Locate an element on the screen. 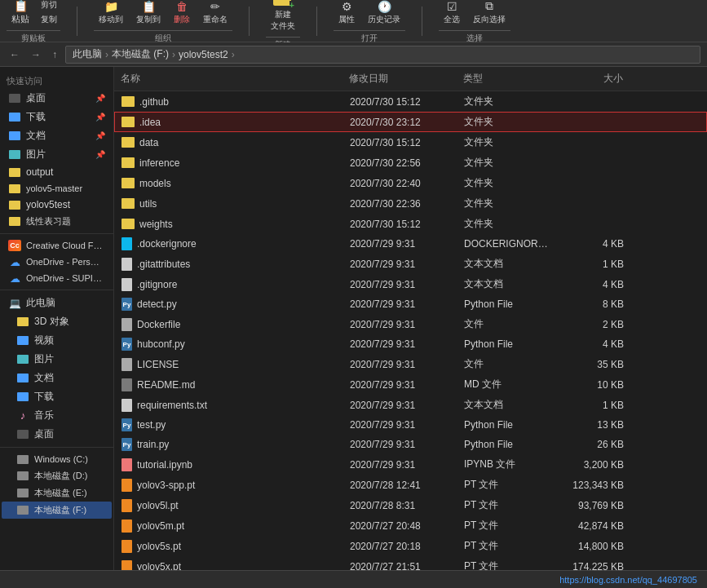 This screenshot has width=707, height=588. breadcrumb-item-3: yolov5test2 is located at coordinates (204, 55).